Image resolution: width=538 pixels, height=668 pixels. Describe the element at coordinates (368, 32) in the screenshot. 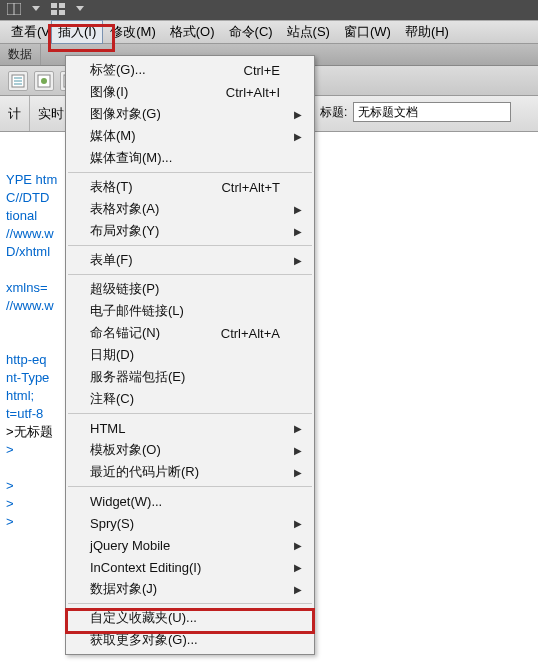

I see `menu-window: 窗口(W)` at that location.